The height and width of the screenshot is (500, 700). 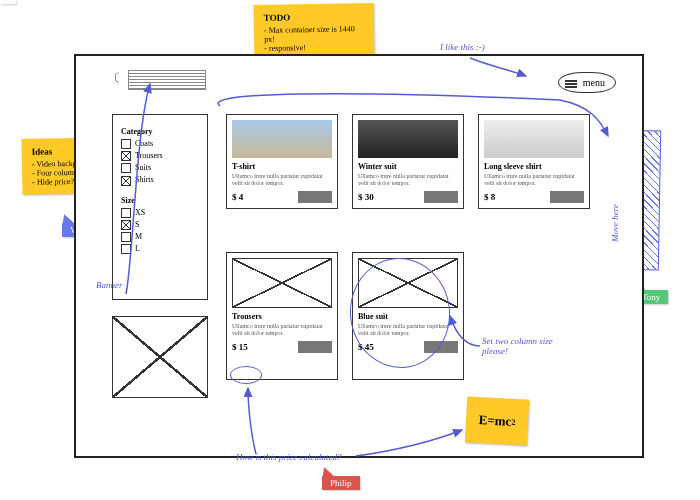 What do you see at coordinates (160, 180) in the screenshot?
I see `filter-option: Shirts` at bounding box center [160, 180].